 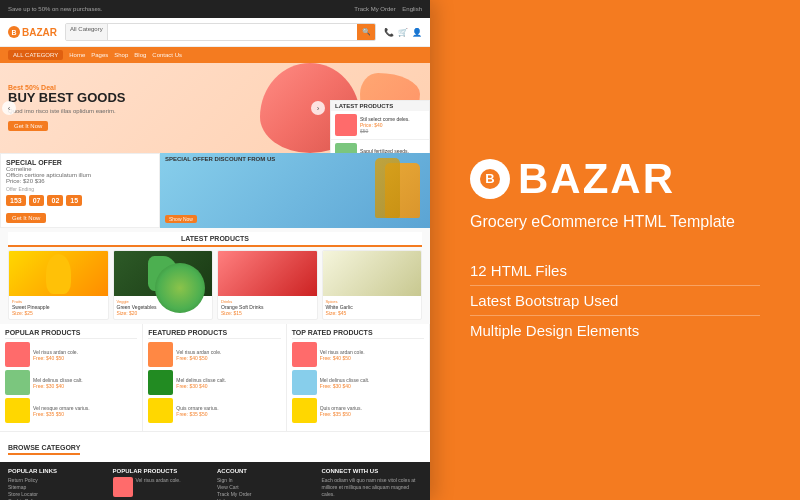 What do you see at coordinates (403, 32) in the screenshot?
I see `header-icons: 📞 🛒 👤` at bounding box center [403, 32].